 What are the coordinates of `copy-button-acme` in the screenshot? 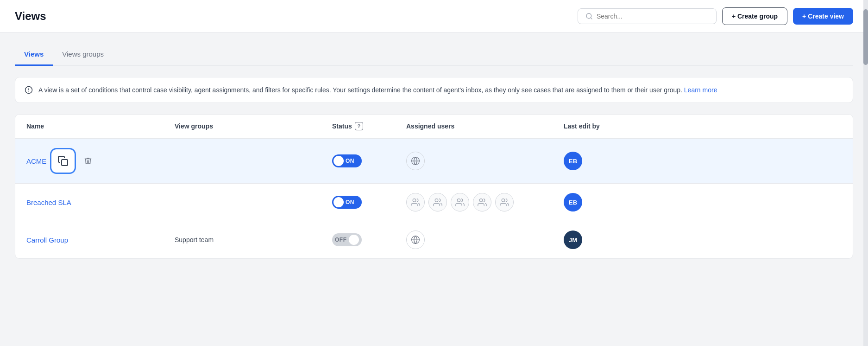 It's located at (63, 161).